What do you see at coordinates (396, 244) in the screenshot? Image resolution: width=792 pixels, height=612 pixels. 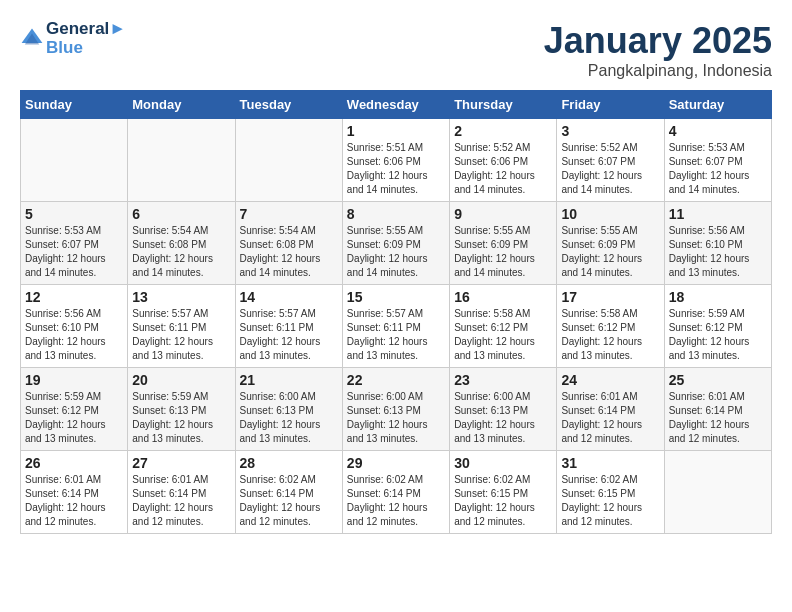 I see `calendar-week-row: 5Sunrise: 5:53 AM Sunset: 6:07 PM Daylig…` at bounding box center [396, 244].